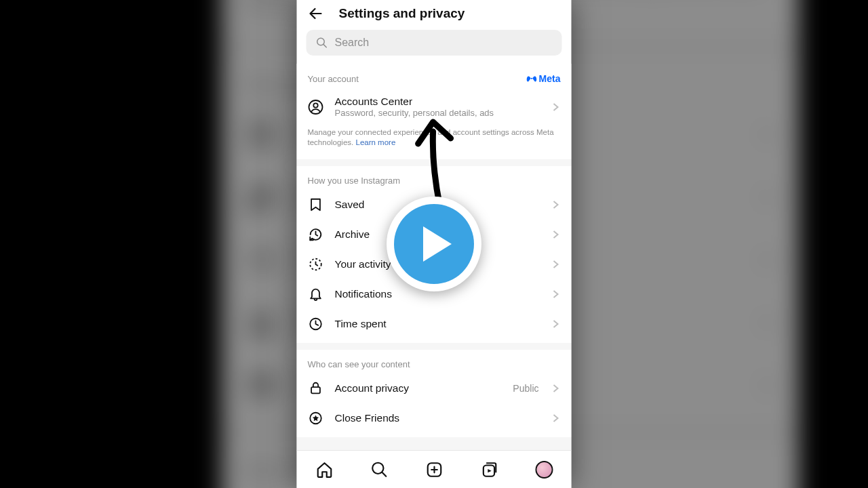 Image resolution: width=868 pixels, height=488 pixels. Describe the element at coordinates (532, 79) in the screenshot. I see `meta-logo-icon` at that location.